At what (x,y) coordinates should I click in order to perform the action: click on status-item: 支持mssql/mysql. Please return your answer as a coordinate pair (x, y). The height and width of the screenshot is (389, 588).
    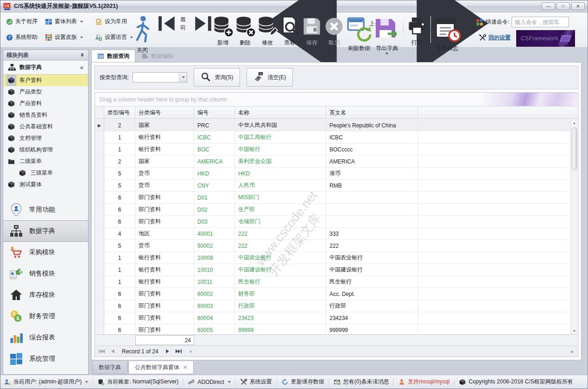
    Looking at the image, I should click on (424, 382).